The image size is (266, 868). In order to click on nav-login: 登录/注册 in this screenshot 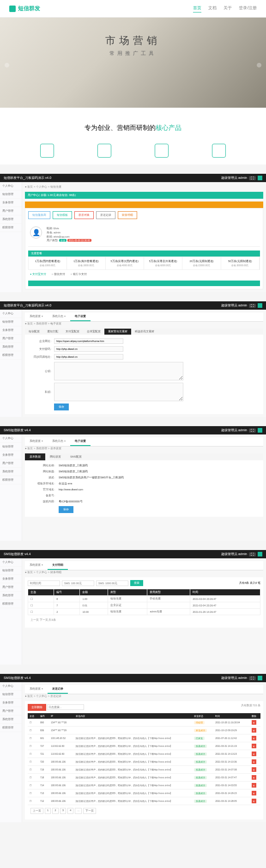, I will do `click(248, 9)`.